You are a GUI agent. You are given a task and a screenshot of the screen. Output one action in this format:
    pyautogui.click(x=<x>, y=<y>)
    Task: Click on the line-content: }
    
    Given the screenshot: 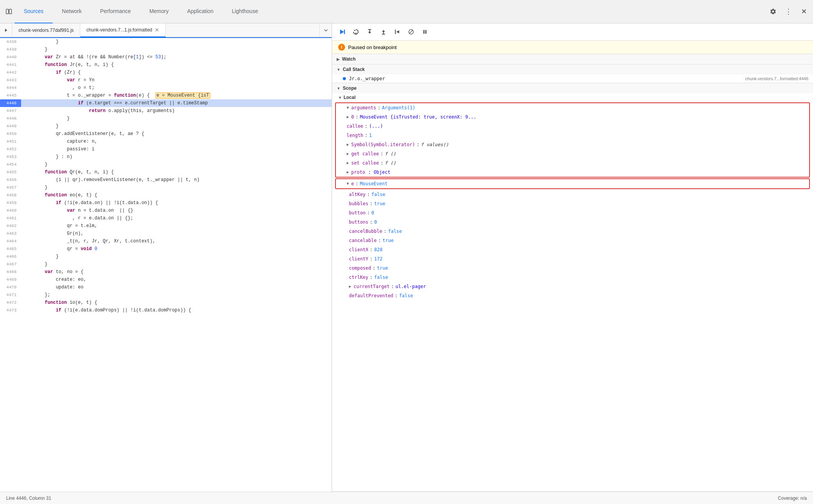 What is the action you would take?
    pyautogui.click(x=177, y=49)
    